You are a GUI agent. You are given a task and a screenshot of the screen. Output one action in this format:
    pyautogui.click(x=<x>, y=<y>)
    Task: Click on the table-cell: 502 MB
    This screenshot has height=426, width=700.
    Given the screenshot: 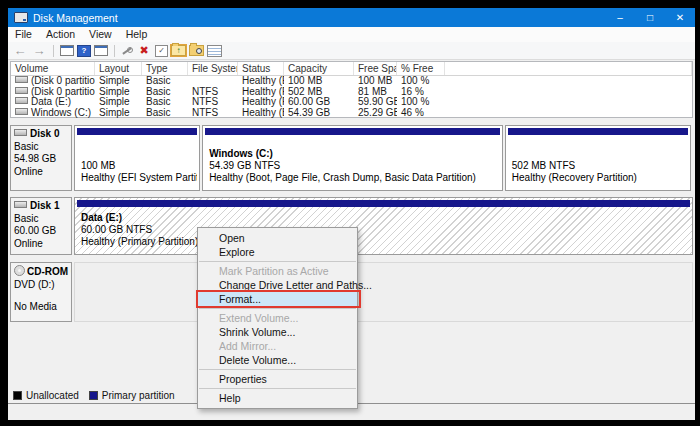 What is the action you would take?
    pyautogui.click(x=319, y=92)
    